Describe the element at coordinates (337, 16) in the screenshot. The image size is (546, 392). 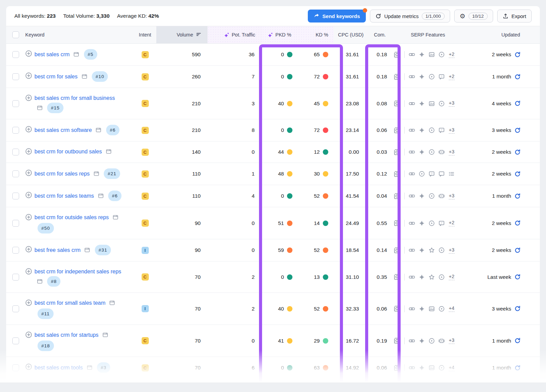
I see `send-keywords-button: Send keywords` at that location.